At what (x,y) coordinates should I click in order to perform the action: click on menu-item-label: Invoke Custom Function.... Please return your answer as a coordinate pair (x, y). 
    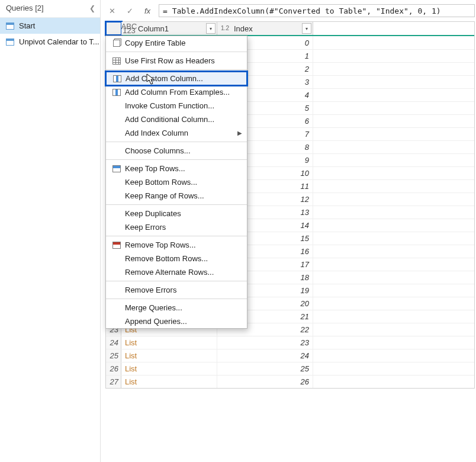
    Looking at the image, I should click on (182, 105).